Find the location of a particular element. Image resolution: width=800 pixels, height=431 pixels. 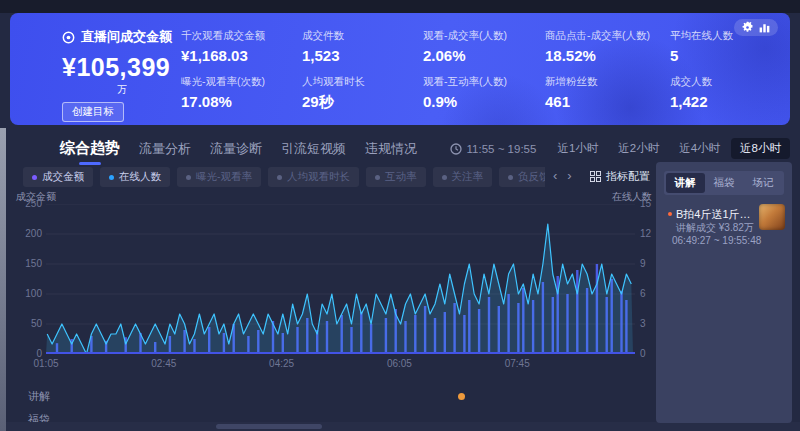

tab-引流短视频: 引流短视频 is located at coordinates (314, 149).